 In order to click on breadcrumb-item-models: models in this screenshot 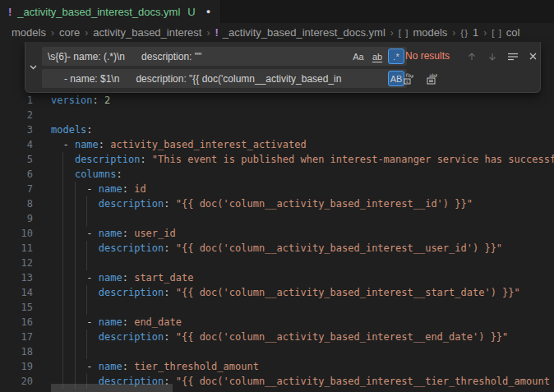, I will do `click(29, 33)`.